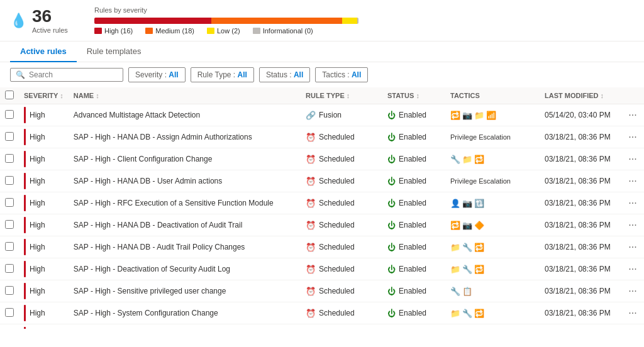 Image resolution: width=644 pixels, height=347 pixels. Describe the element at coordinates (9, 95) in the screenshot. I see `select-all-checkbox` at that location.